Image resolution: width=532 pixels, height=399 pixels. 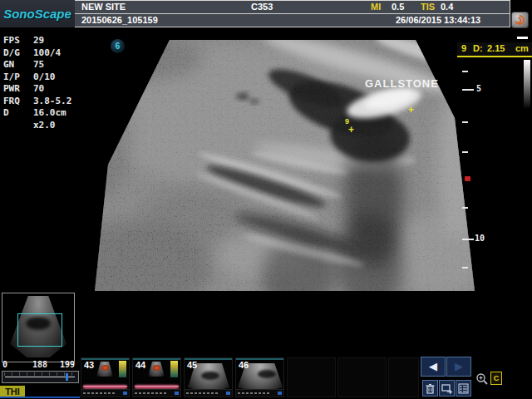 I want to click on tis-label: TIS, so click(x=427, y=7).